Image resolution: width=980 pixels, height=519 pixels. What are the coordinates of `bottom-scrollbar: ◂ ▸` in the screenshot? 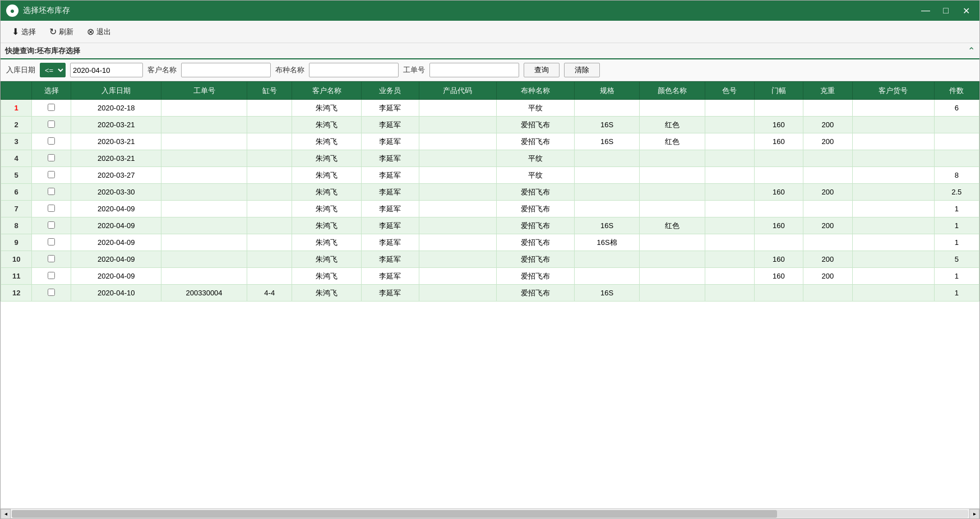 It's located at (490, 513).